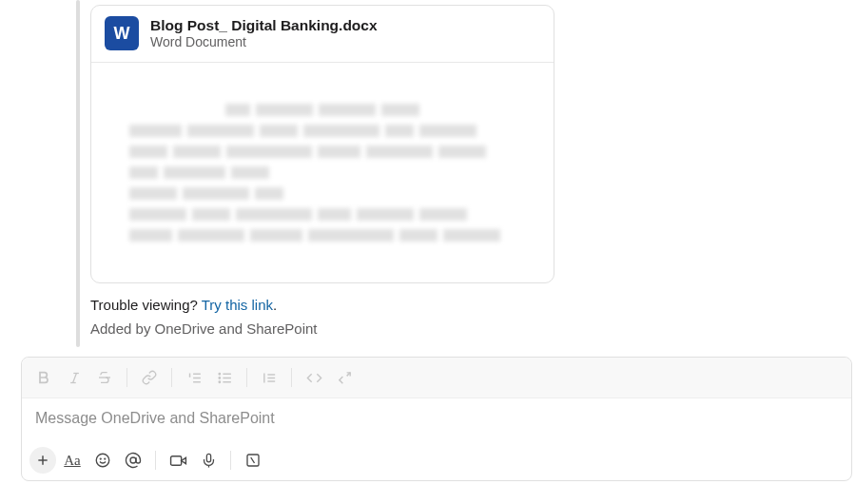  Describe the element at coordinates (264, 25) in the screenshot. I see `file-name: Blog Post_ Digital Banking.docx` at that location.